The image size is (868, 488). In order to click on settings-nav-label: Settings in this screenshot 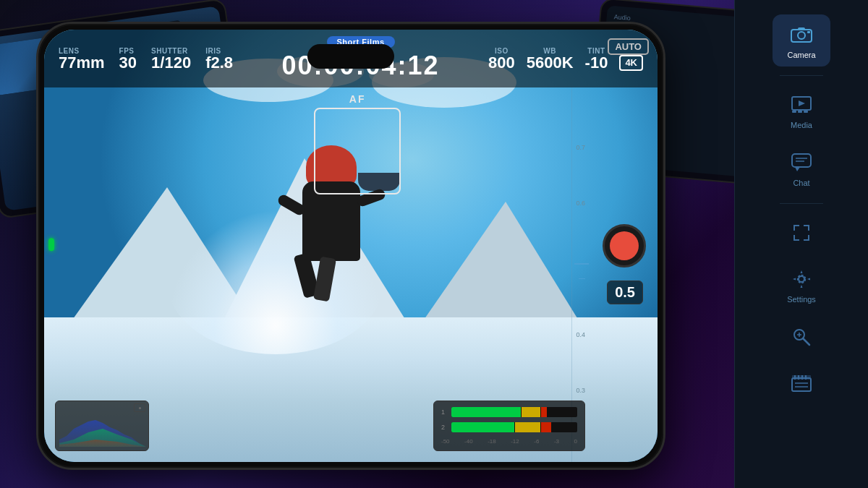, I will do `click(801, 299)`.